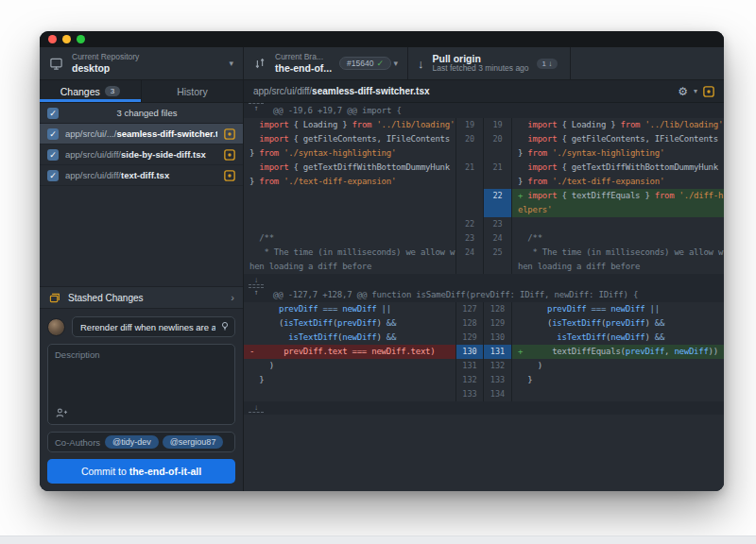 Image resolution: width=756 pixels, height=544 pixels. I want to click on commit-description-input, so click(142, 378).